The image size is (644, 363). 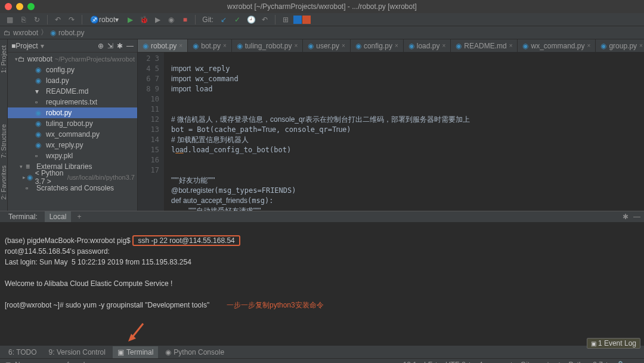 I want to click on tree-item: ◉wx_command.py, so click(x=73, y=134).